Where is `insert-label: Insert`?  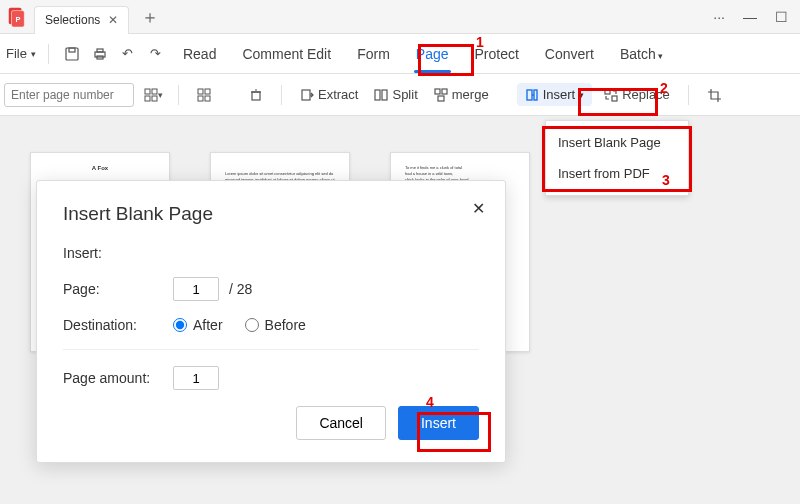
insert-label: Insert is located at coordinates (560, 94).